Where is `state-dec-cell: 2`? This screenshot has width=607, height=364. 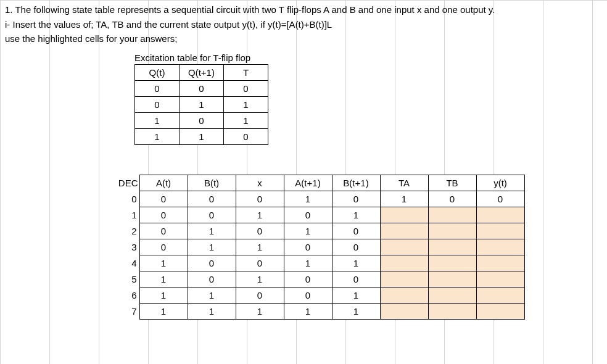 state-dec-cell: 2 is located at coordinates (125, 231).